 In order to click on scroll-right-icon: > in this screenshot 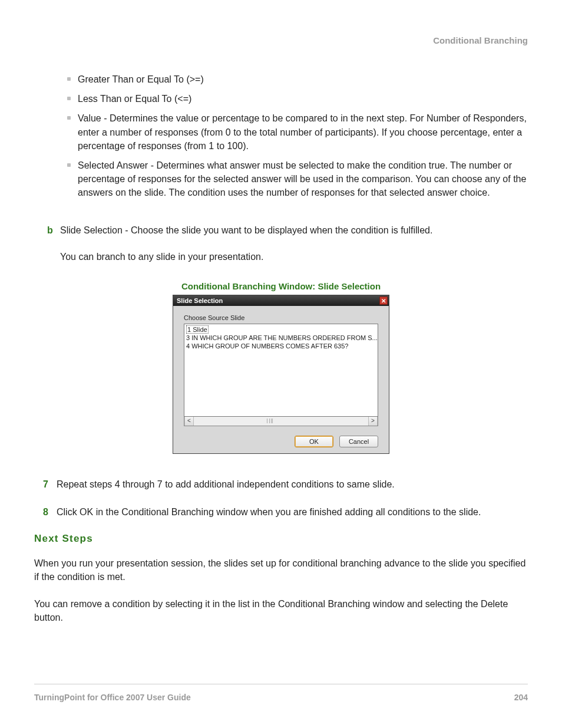, I will do `click(373, 421)`.